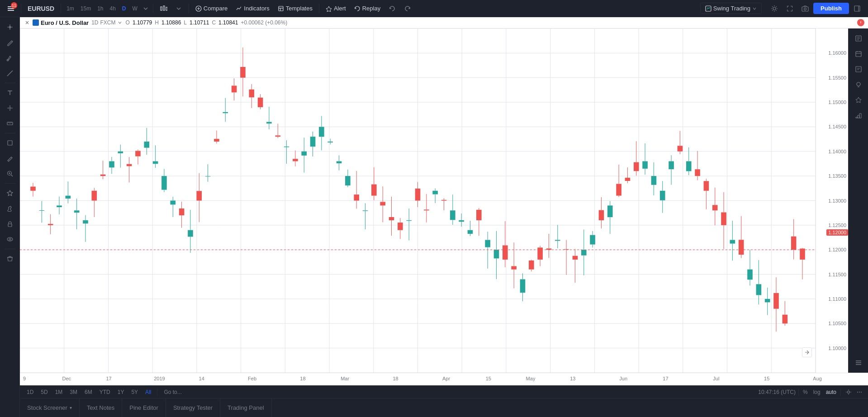 This screenshot has width=868, height=417. What do you see at coordinates (10, 58) in the screenshot?
I see `brush-tool` at bounding box center [10, 58].